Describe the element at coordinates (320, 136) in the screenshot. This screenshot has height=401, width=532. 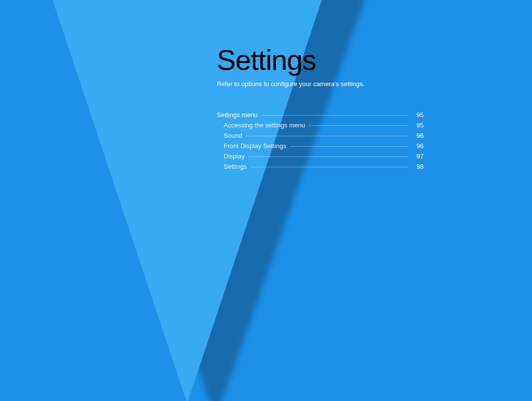
I see `toc-item-row: Sound 96` at that location.